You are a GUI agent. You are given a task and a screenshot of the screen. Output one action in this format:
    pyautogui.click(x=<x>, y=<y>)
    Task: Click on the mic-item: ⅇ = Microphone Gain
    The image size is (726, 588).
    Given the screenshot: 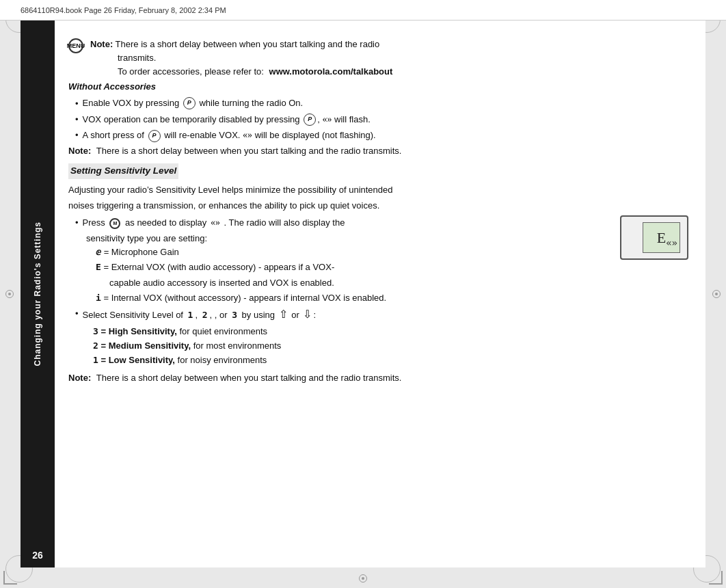 What is the action you would take?
    pyautogui.click(x=392, y=252)
    